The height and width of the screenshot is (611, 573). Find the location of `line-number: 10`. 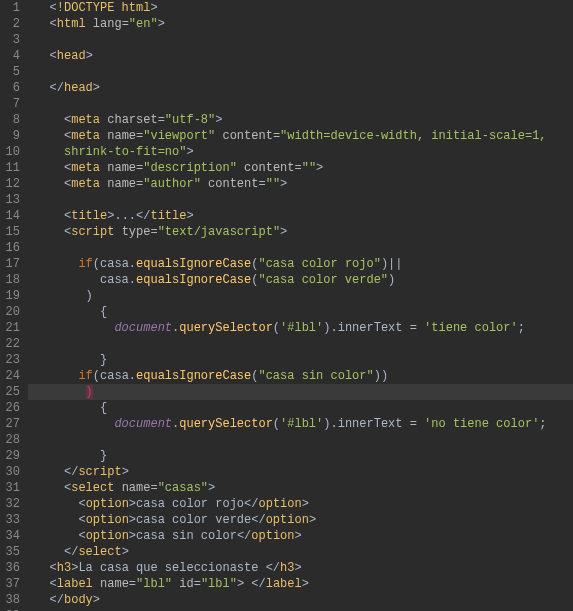

line-number: 10 is located at coordinates (12, 152).